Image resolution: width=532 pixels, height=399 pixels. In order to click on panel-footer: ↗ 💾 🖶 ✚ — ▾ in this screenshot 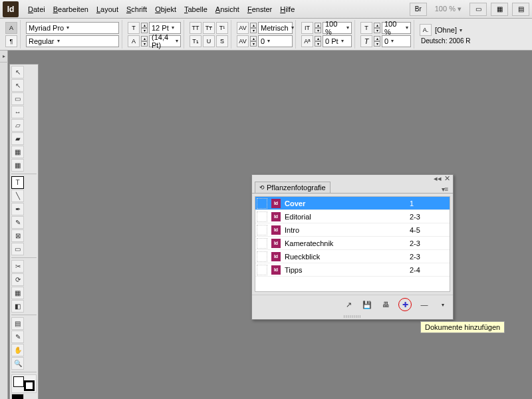, I will do `click(352, 305)`.